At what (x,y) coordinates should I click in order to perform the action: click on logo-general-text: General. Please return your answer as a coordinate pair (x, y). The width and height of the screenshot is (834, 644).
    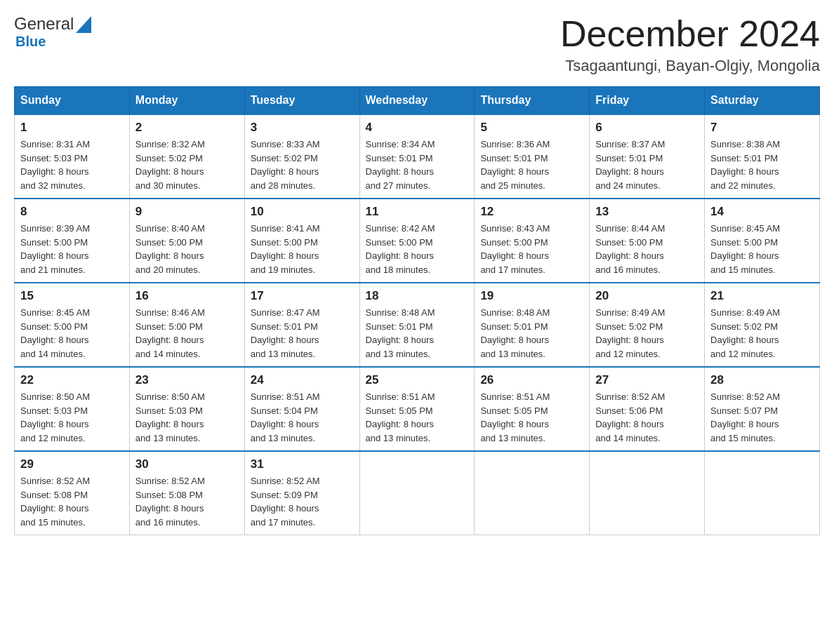
    Looking at the image, I should click on (44, 24).